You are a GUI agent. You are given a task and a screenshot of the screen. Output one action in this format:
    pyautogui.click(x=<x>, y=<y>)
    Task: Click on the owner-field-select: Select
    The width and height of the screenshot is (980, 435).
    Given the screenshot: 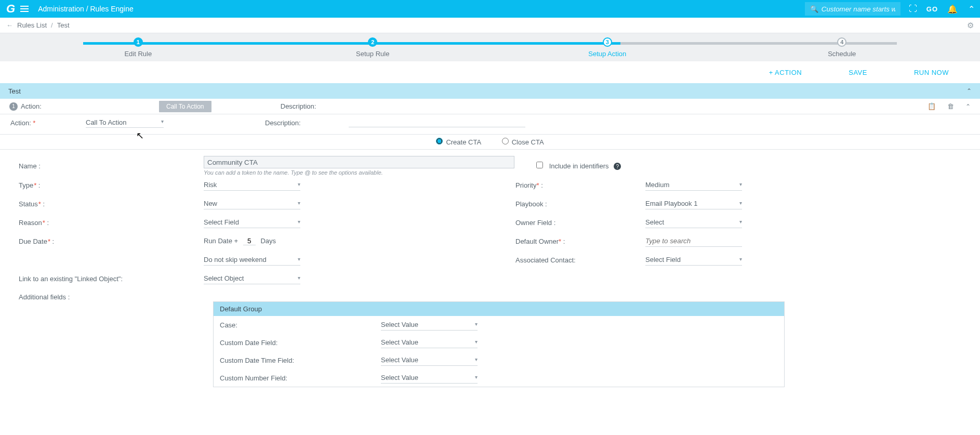 What is the action you would take?
    pyautogui.click(x=694, y=222)
    